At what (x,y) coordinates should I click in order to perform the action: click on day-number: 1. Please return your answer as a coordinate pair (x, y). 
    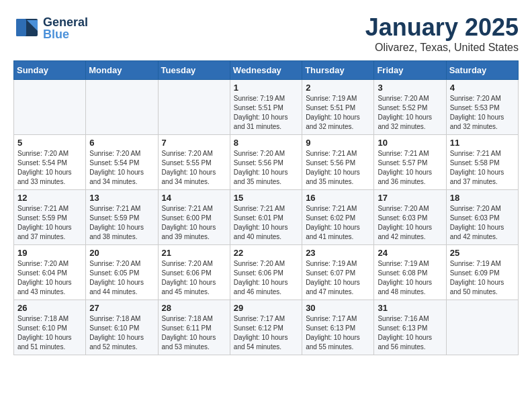
    Looking at the image, I should click on (266, 87).